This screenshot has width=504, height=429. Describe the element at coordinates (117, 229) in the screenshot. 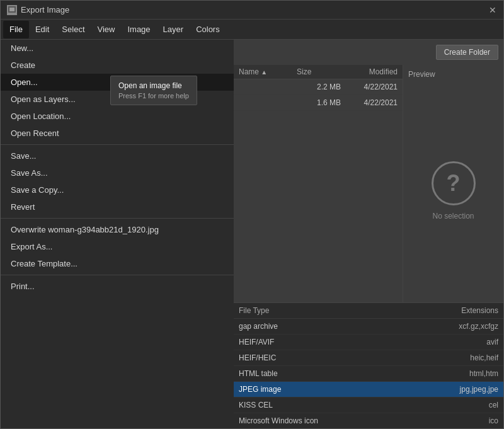

I see `menu-item-overwrite: Overwrite woman-g394abb21d_1920.jpg` at that location.